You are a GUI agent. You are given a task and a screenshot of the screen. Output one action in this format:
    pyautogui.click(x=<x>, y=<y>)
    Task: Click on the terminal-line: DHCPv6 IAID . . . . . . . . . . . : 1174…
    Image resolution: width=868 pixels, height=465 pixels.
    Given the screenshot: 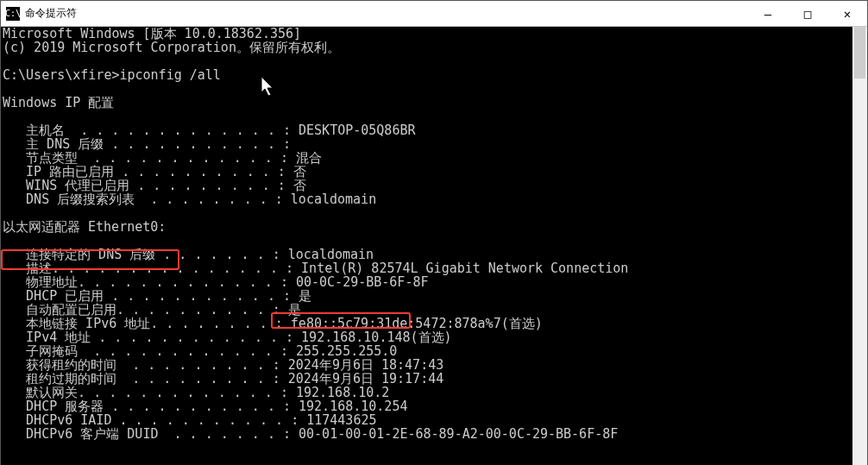 What is the action you would take?
    pyautogui.click(x=426, y=420)
    